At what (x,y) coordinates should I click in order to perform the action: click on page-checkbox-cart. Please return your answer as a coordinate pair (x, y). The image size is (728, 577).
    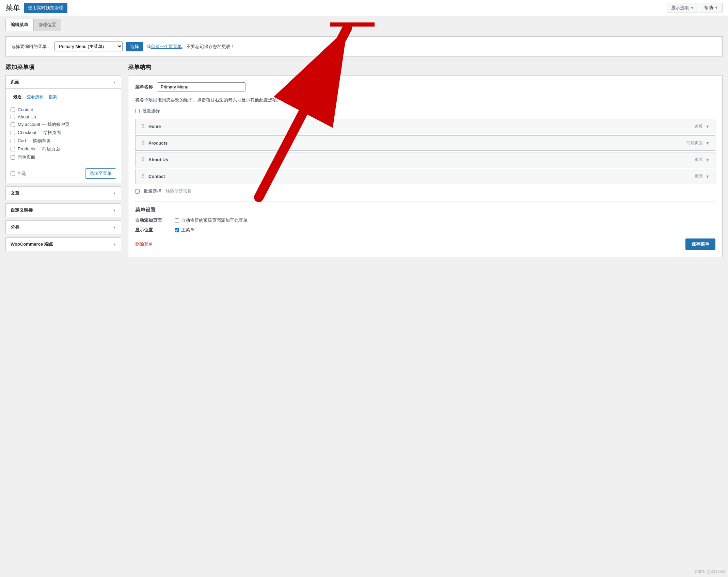
    Looking at the image, I should click on (13, 141).